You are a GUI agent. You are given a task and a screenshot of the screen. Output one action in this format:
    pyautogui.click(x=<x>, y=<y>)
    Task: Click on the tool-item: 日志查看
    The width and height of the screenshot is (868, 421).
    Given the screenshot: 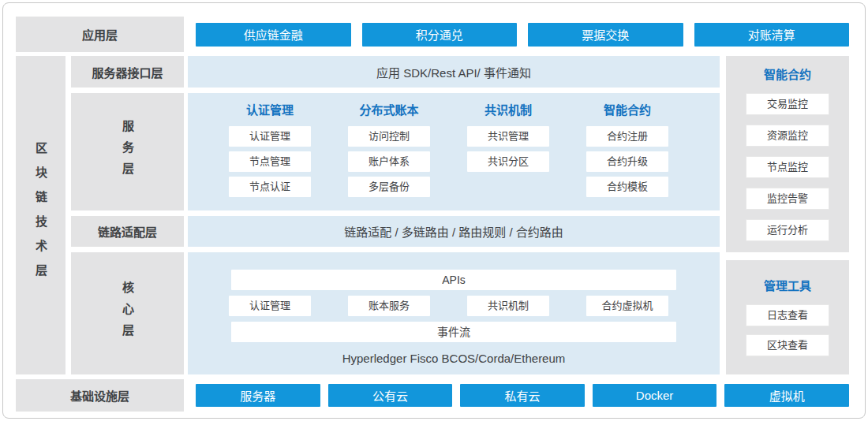 What is the action you would take?
    pyautogui.click(x=788, y=315)
    